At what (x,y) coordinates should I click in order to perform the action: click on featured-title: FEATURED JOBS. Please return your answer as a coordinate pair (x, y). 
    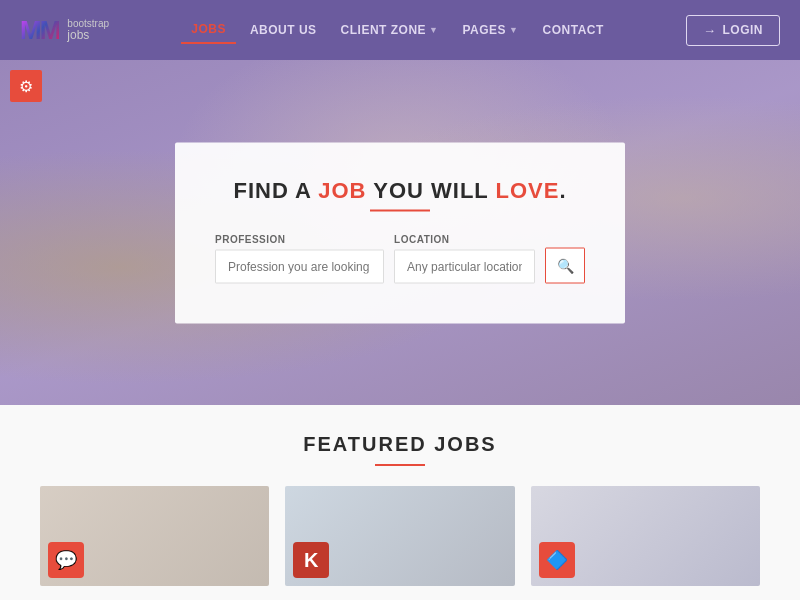
    Looking at the image, I should click on (400, 444).